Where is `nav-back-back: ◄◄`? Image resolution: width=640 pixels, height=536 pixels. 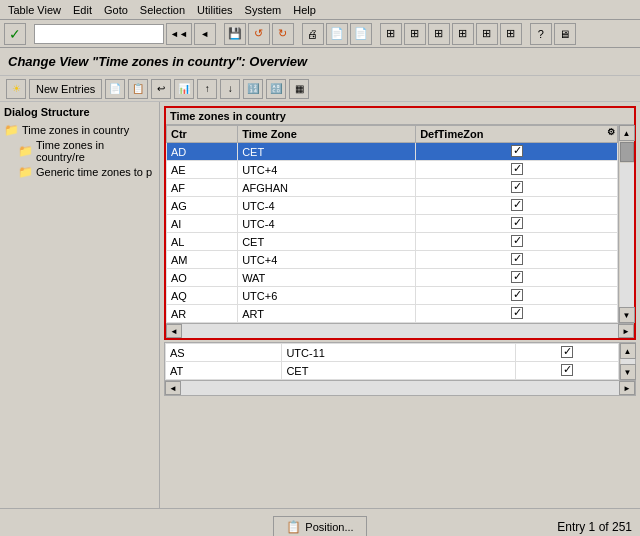
nav-back-back: ◄◄ is located at coordinates (179, 34).